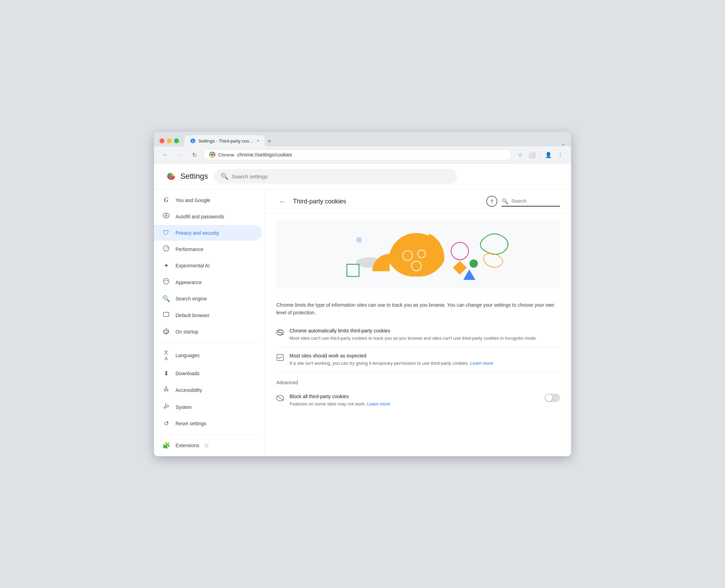 This screenshot has width=725, height=588. What do you see at coordinates (206, 445) in the screenshot?
I see `external-link-icon: ⬡` at bounding box center [206, 445].